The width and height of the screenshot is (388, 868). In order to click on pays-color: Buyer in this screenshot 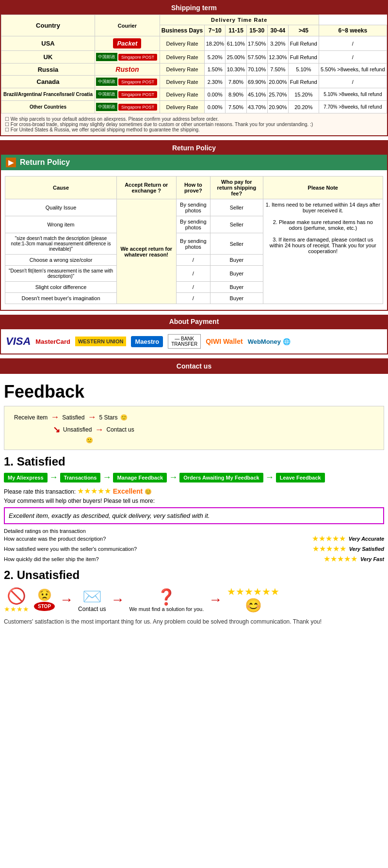, I will do `click(237, 287)`.